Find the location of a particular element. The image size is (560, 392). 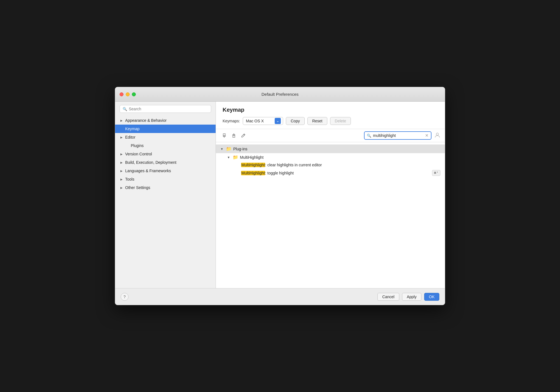

sidebar-item-vcs: ▶ Version Control is located at coordinates (165, 154).